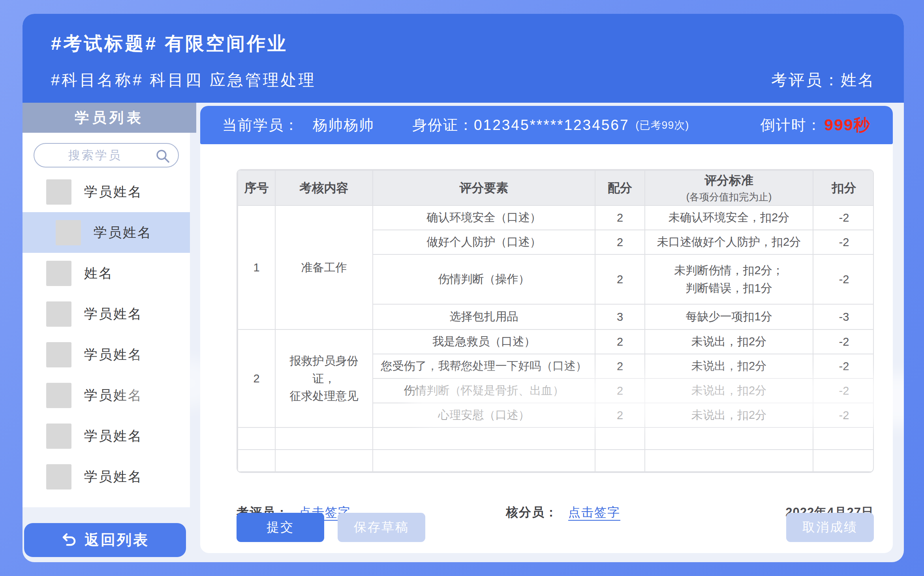  Describe the element at coordinates (324, 188) in the screenshot. I see `col-content: 考核内容` at that location.